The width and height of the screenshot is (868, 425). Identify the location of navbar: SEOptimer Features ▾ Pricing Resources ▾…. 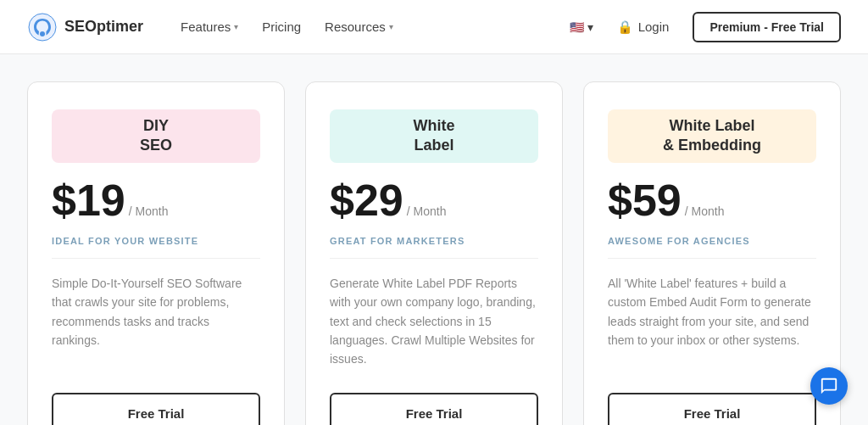
(434, 27).